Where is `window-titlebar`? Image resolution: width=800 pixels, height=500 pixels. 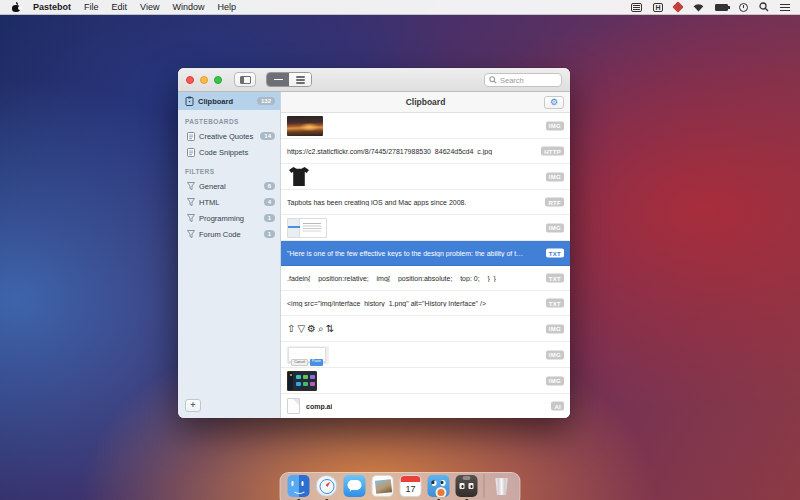
window-titlebar is located at coordinates (374, 80).